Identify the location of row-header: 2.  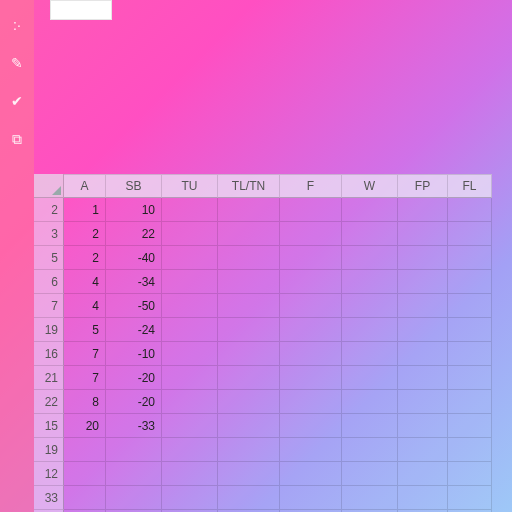
(49, 210).